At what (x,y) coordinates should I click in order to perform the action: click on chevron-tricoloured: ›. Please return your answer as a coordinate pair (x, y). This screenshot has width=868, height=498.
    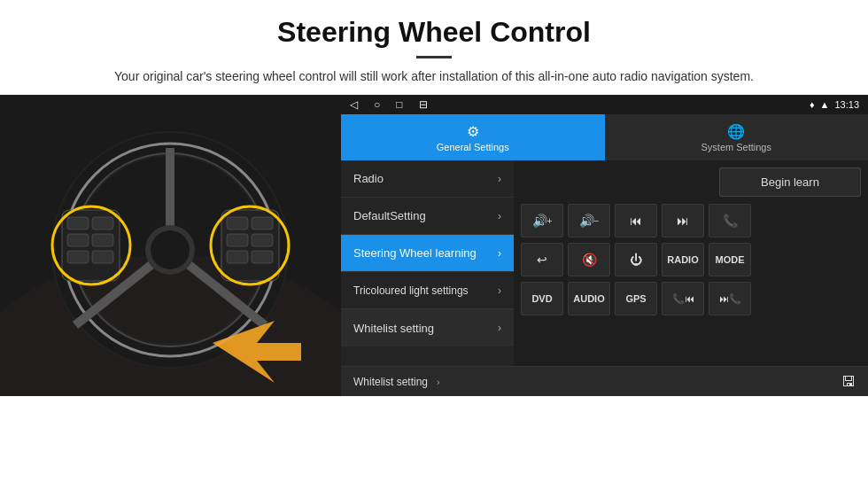
    Looking at the image, I should click on (500, 291).